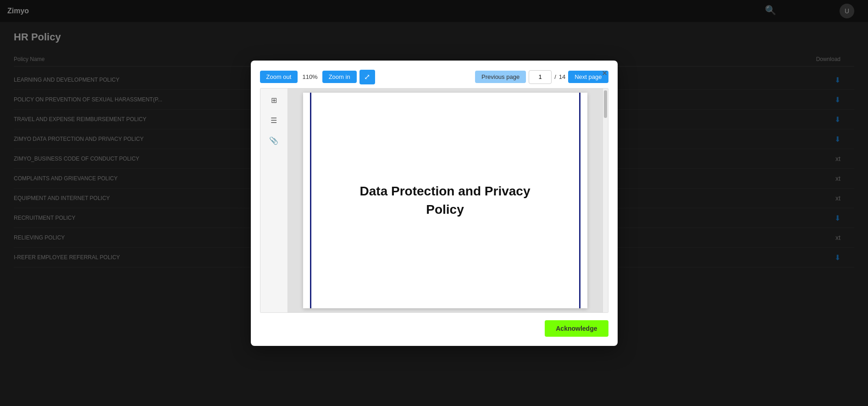 The height and width of the screenshot is (406, 868). What do you see at coordinates (274, 100) in the screenshot?
I see `thumbnail-icon: ⊞` at bounding box center [274, 100].